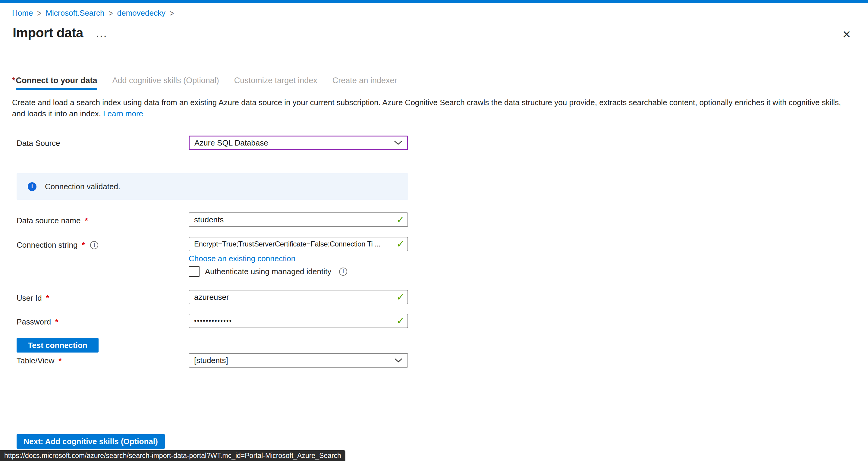 This screenshot has width=868, height=461. What do you see at coordinates (166, 81) in the screenshot?
I see `tab-add-cognitive-skills: Add cognitive skills (Optional)` at bounding box center [166, 81].